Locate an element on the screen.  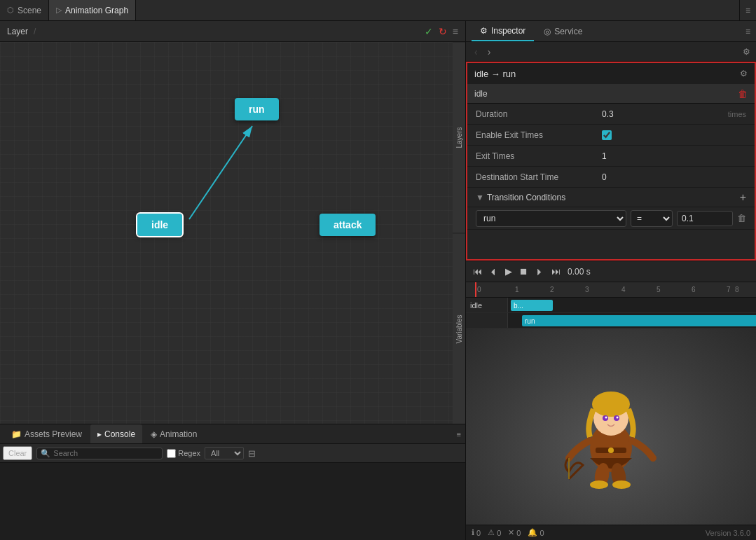
track-run-content: run is located at coordinates (632, 321).